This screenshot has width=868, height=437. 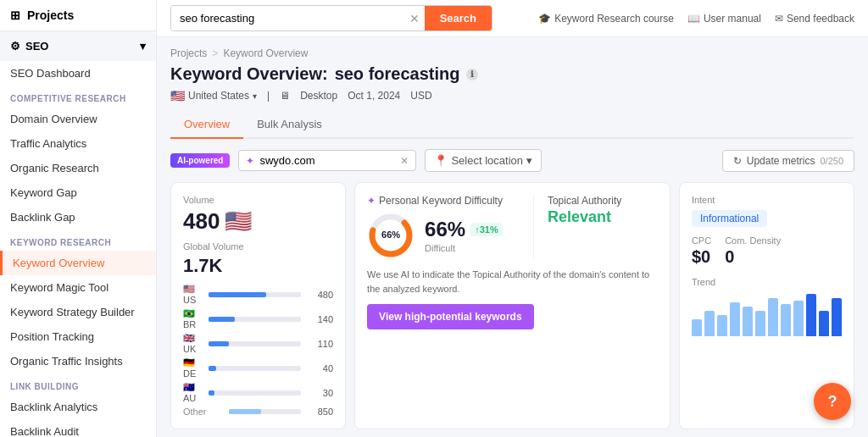 I want to click on cpc-label: CPC, so click(x=702, y=241).